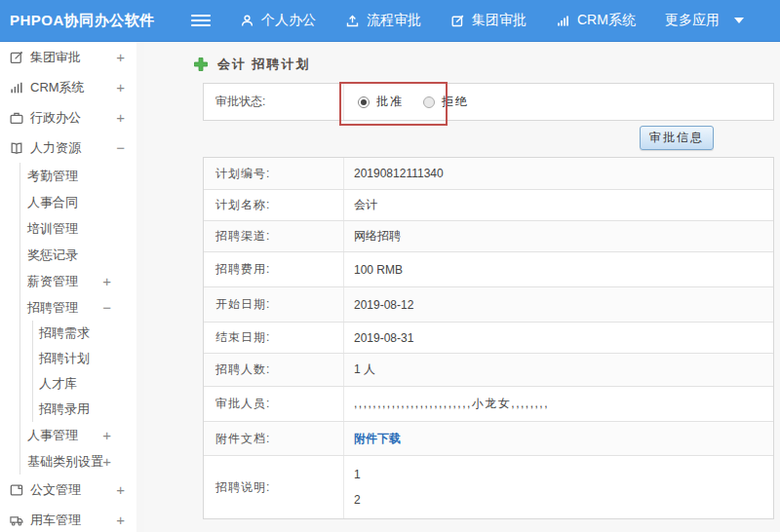  Describe the element at coordinates (68, 88) in the screenshot. I see `sidebar-item-crm: CRM系统 +` at that location.